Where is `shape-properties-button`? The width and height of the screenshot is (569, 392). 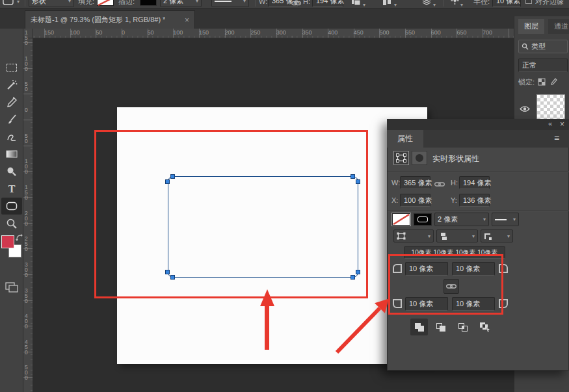 shape-properties-button is located at coordinates (401, 158).